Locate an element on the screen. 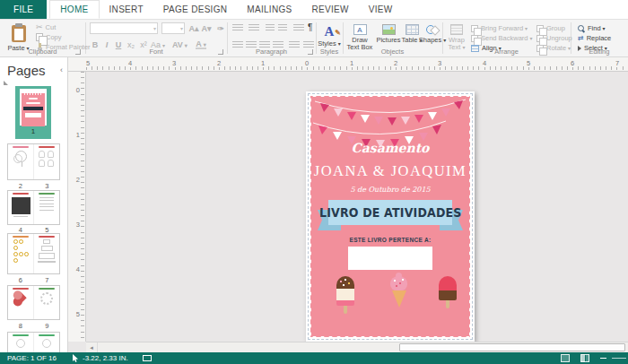 The image size is (628, 364). page-number-label: 2 is located at coordinates (21, 186).